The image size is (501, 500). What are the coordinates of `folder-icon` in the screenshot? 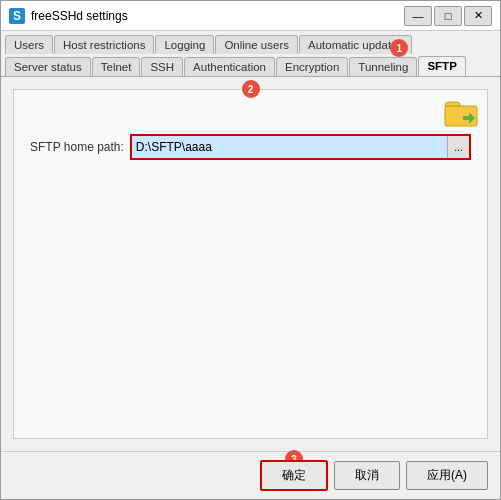 It's located at (461, 114).